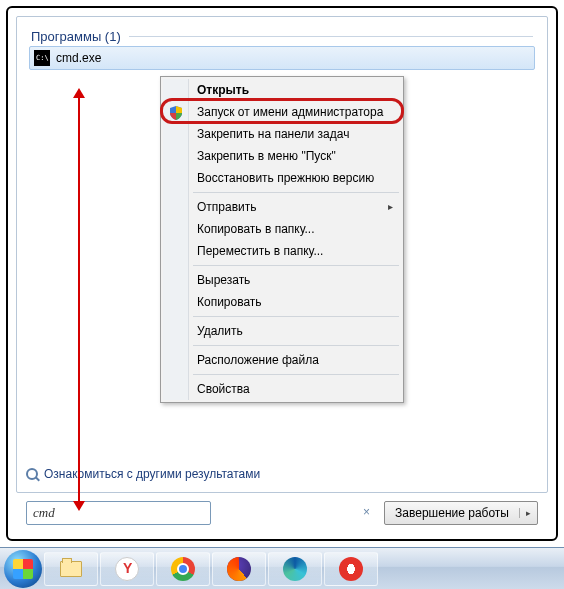 The height and width of the screenshot is (589, 564). I want to click on search-result-cmd: cmd.exe, so click(282, 58).